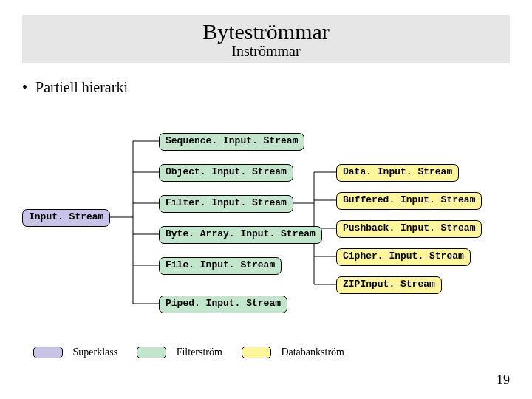  Describe the element at coordinates (220, 266) in the screenshot. I see `node-file-input-stream: File. Input. Stream` at that location.